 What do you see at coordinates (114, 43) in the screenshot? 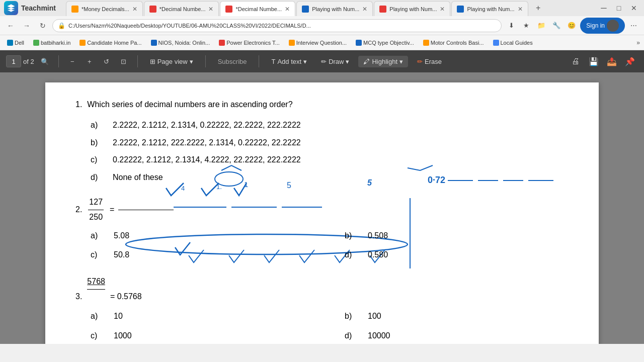
I see `bookmark-label: Candidate Home Pa...` at bounding box center [114, 43].